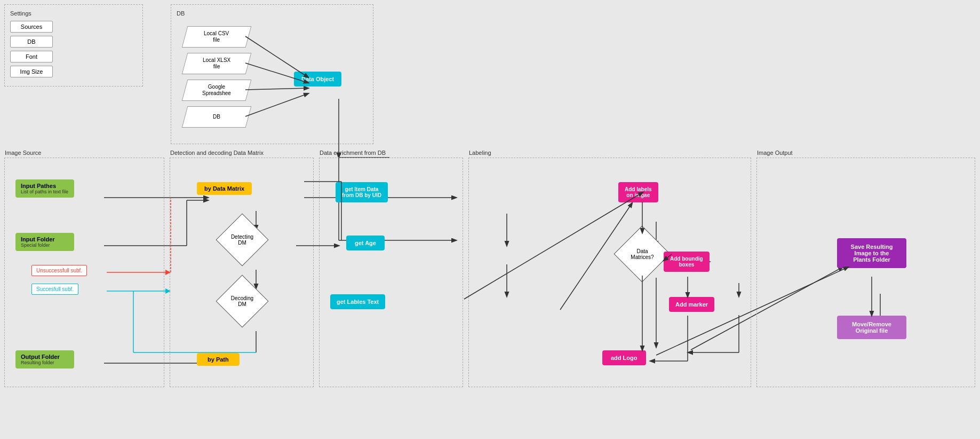 This screenshot has width=980, height=439. What do you see at coordinates (45, 245) in the screenshot?
I see `input-folder-desc: Special folder` at bounding box center [45, 245].